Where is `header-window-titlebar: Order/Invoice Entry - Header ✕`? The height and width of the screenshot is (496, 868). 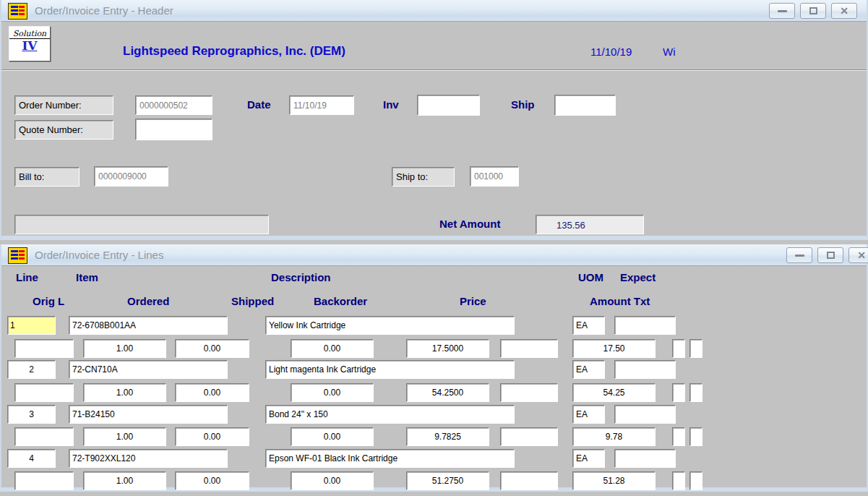
header-window-titlebar: Order/Invoice Entry - Header ✕ is located at coordinates (434, 11).